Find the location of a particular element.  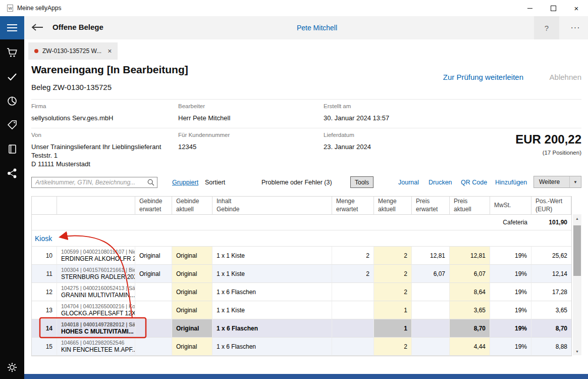

journal-link: Journal is located at coordinates (409, 182).